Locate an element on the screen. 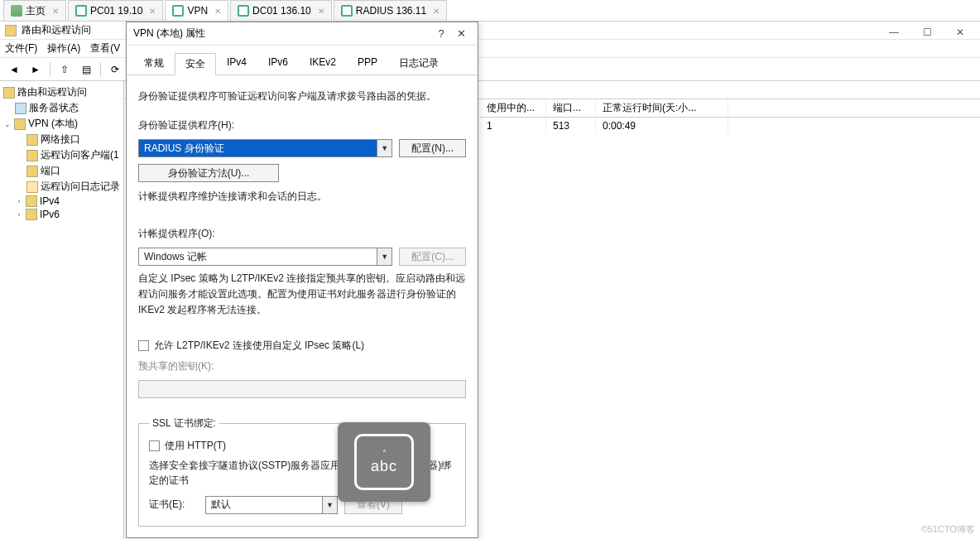 The image size is (980, 539). acct-provider-select: Windows 记帐 ▼ is located at coordinates (265, 257).